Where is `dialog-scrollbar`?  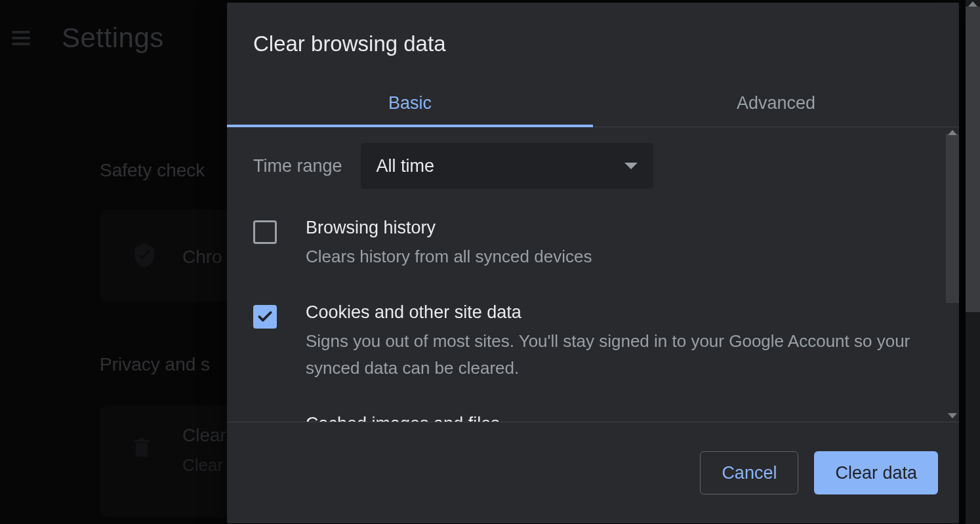
dialog-scrollbar is located at coordinates (952, 274).